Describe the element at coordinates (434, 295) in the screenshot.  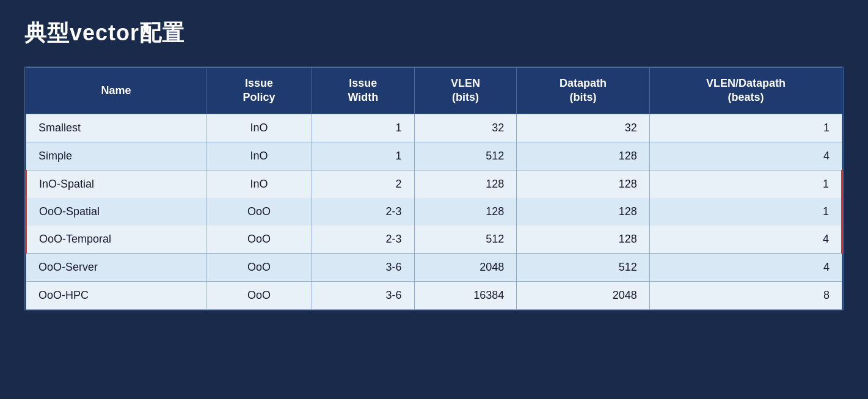
I see `table-row: OoO-HPCOoO3-61638420488` at that location.